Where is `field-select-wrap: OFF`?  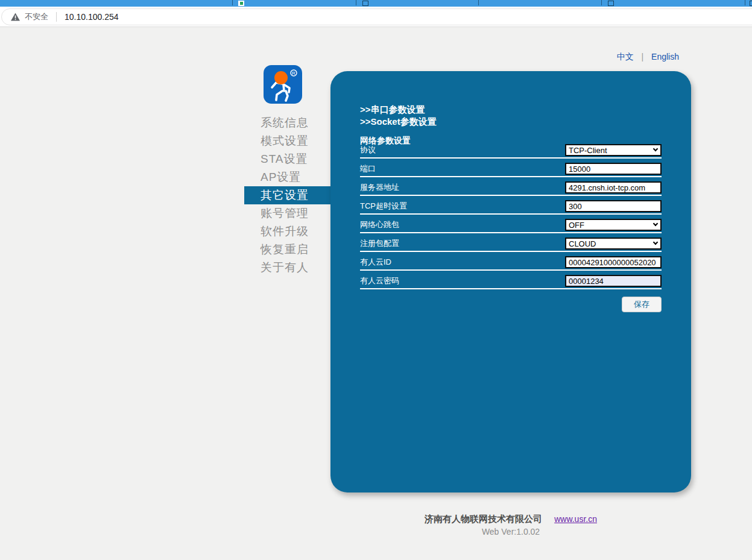 field-select-wrap: OFF is located at coordinates (613, 225).